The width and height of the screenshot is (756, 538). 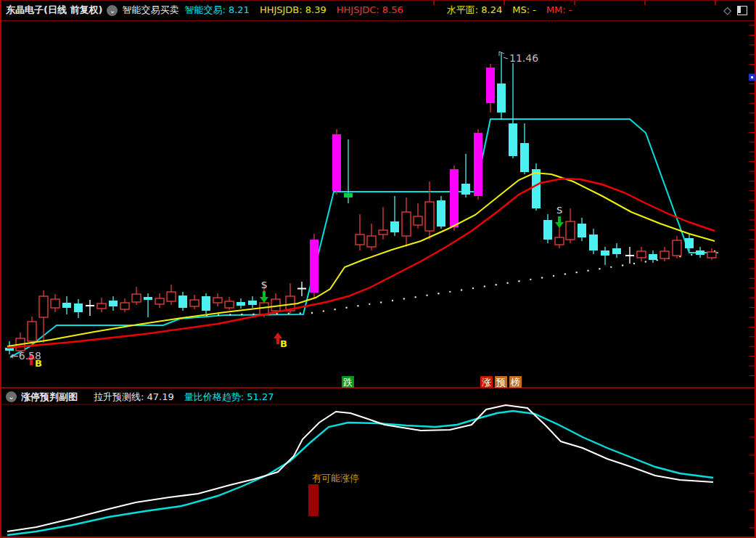 I want to click on badge-text: 涨, so click(x=486, y=382).